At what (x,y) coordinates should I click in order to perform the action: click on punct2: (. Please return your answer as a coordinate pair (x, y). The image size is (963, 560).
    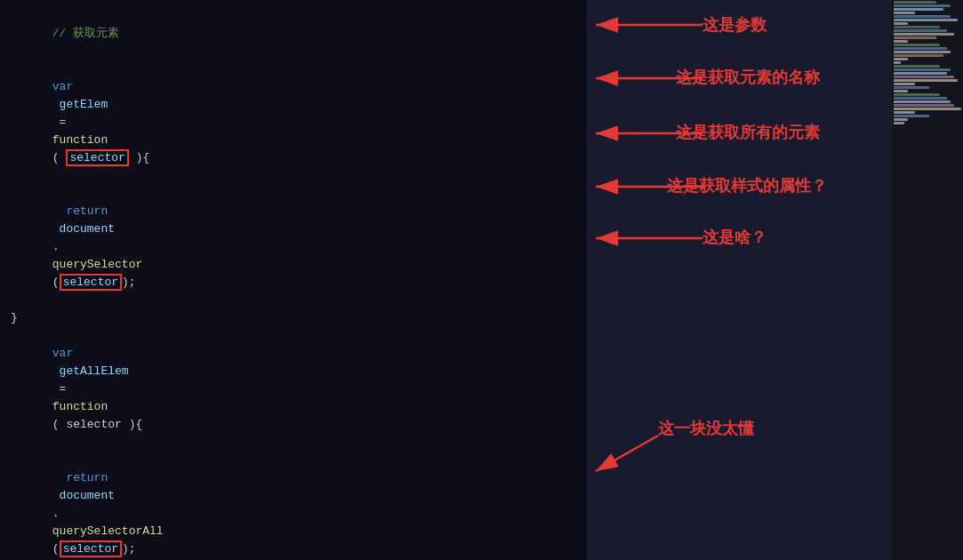
    Looking at the image, I should click on (60, 158).